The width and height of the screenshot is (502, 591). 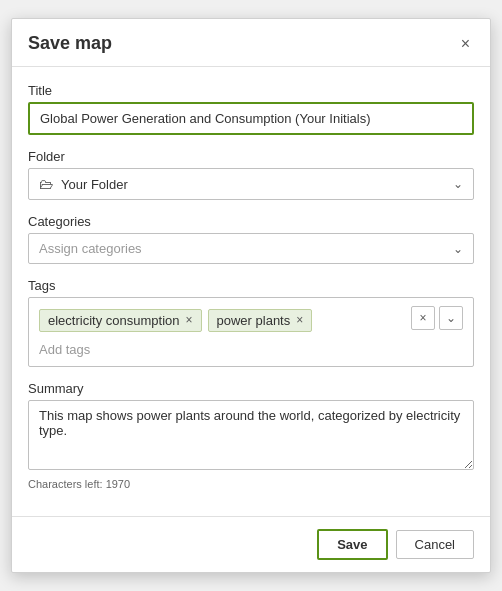 I want to click on save-button: Save, so click(x=352, y=544).